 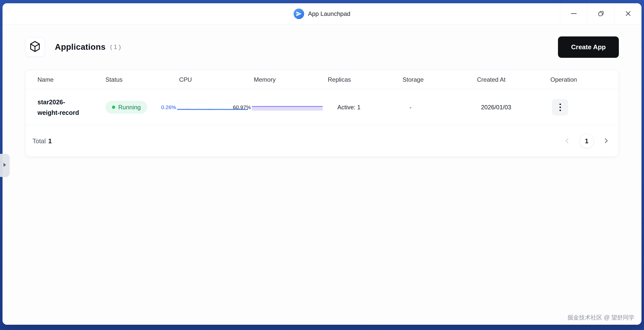 I want to click on chevron-right-icon, so click(x=606, y=141).